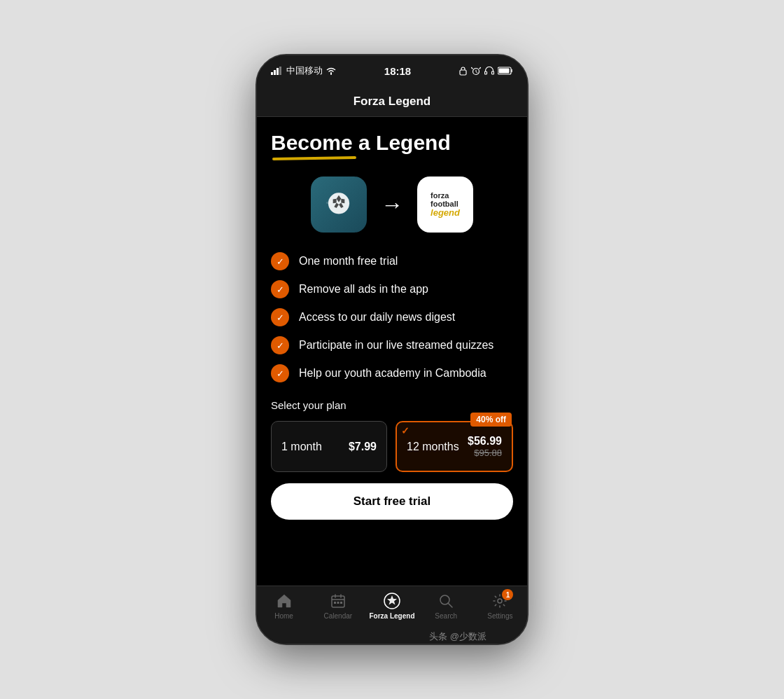 The width and height of the screenshot is (784, 699). I want to click on football-ball-icon, so click(339, 205).